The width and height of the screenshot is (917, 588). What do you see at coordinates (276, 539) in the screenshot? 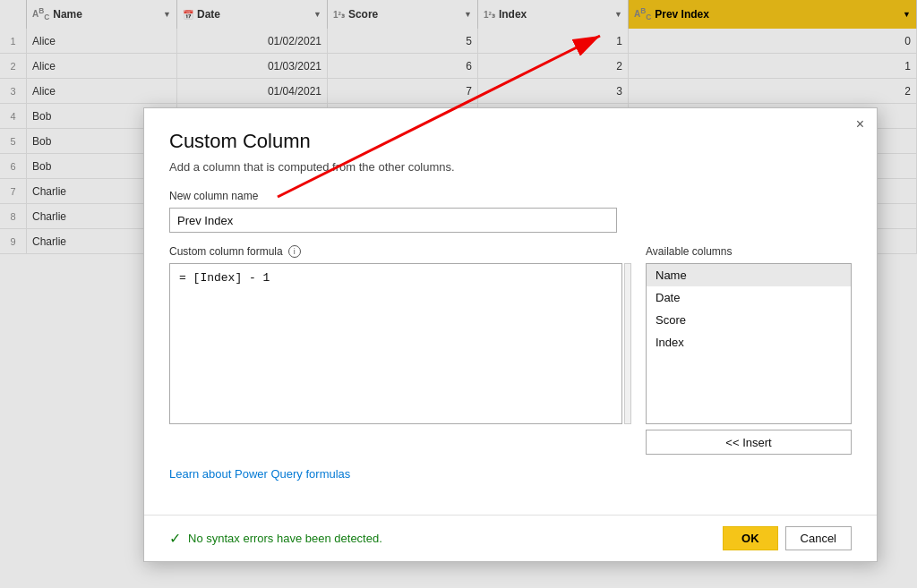
I see `validation-message: ✓ No syntax errors have been detected.` at bounding box center [276, 539].